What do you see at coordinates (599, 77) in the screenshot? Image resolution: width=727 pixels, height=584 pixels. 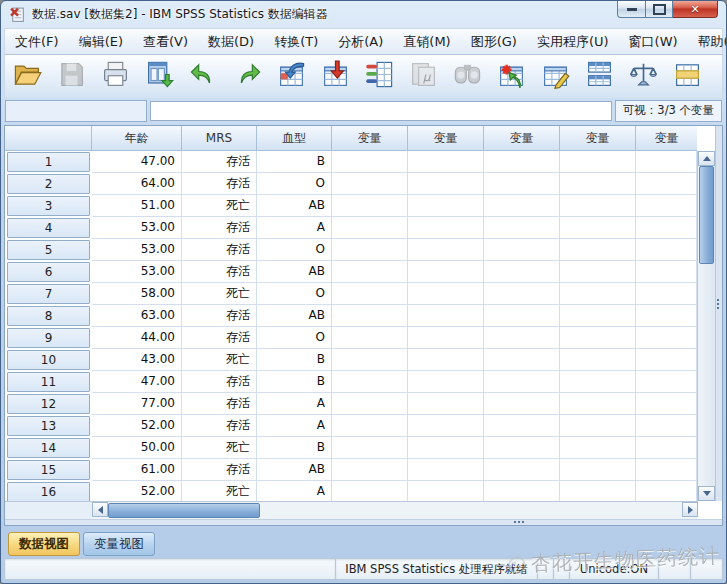 I see `split-file-button` at bounding box center [599, 77].